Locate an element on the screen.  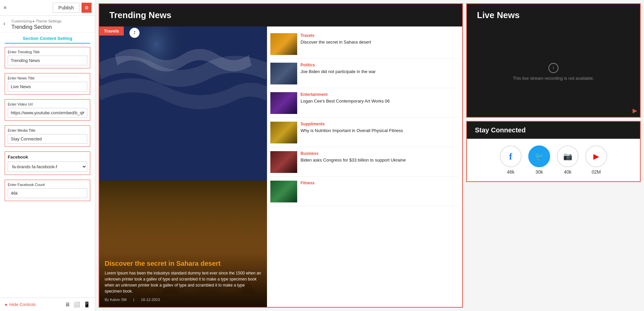
facebook-social: f 46k is located at coordinates (511, 160).